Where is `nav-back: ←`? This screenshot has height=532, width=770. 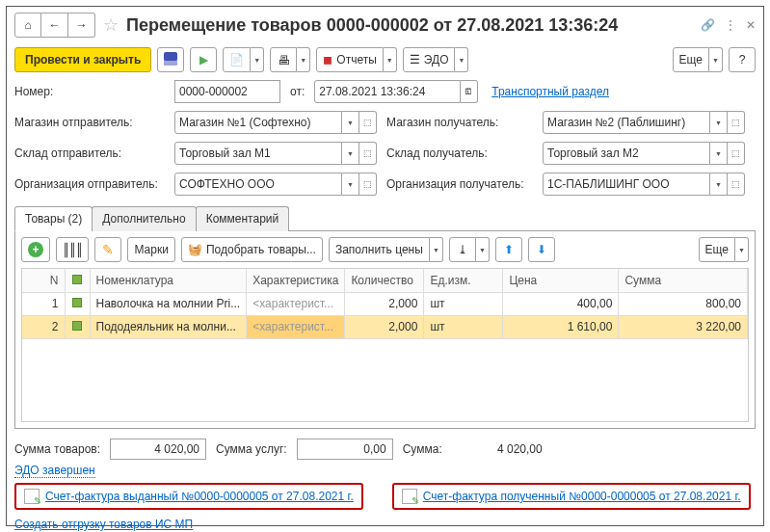
nav-back: ← is located at coordinates (55, 25).